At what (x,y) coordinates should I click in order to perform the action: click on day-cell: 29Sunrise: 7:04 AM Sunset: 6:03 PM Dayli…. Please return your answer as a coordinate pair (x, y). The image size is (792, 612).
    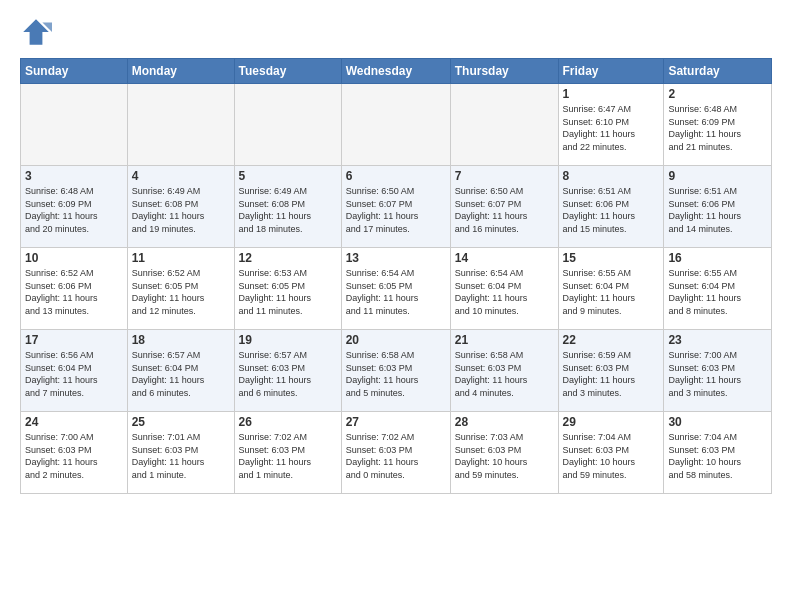
    Looking at the image, I should click on (611, 453).